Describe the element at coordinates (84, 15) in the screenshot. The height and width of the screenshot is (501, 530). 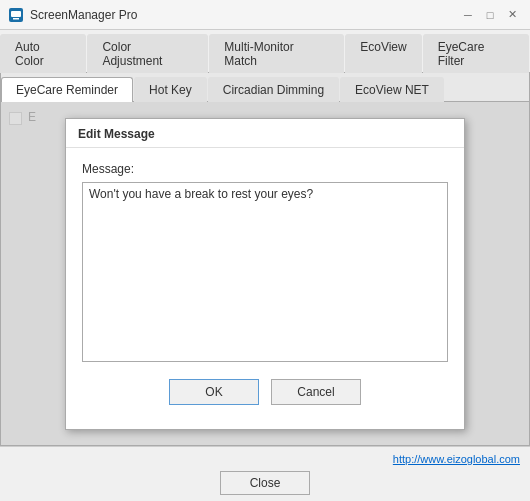
I see `app-title: ScreenManager Pro` at that location.